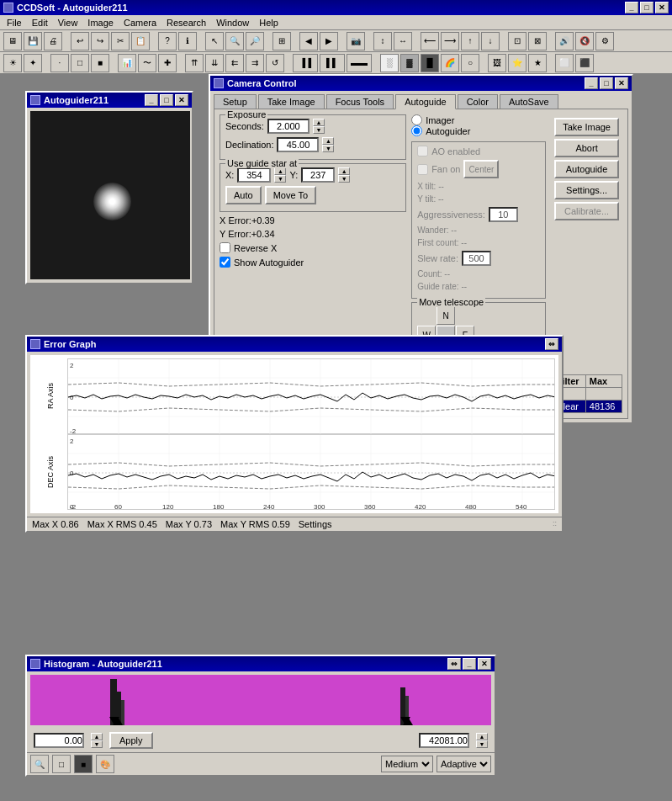 The height and width of the screenshot is (801, 672). Describe the element at coordinates (587, 169) in the screenshot. I see `autoguide-btn: Autoguide` at that location.